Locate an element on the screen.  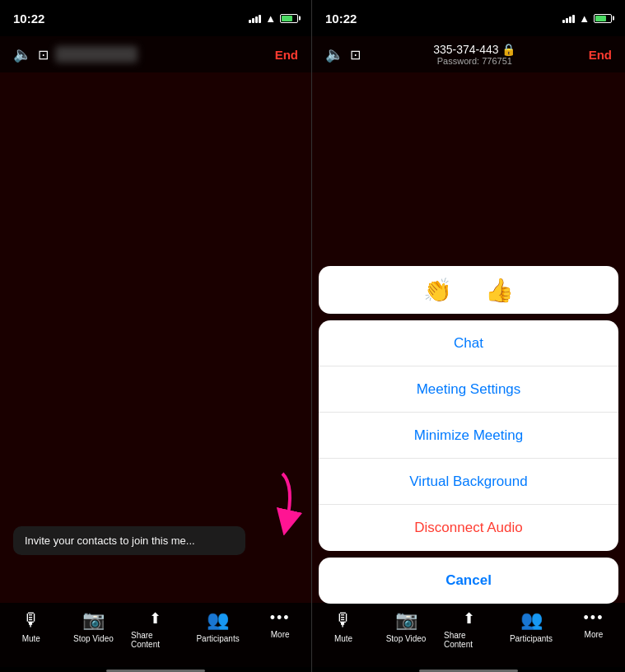
toolbar-participants: 👥 Participants is located at coordinates (218, 626).